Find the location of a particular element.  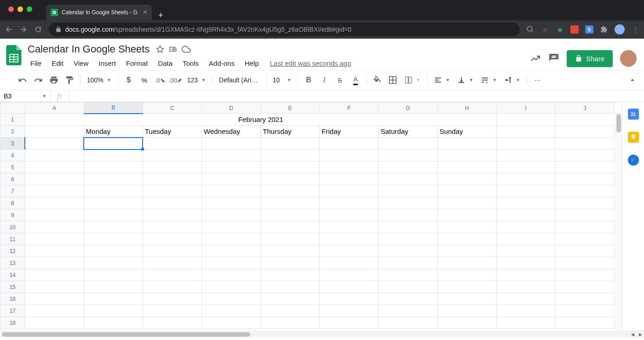

zoom-icon is located at coordinates (530, 29).